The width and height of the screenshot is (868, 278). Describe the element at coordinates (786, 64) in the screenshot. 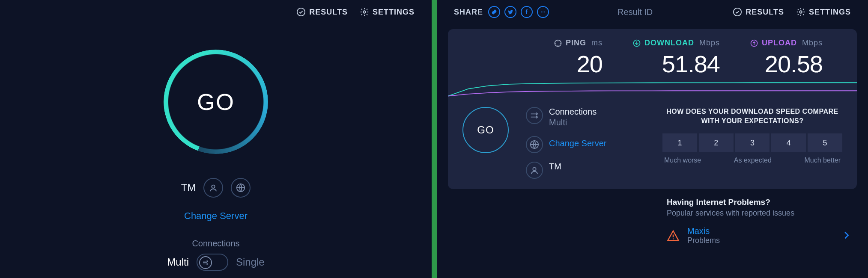

I see `upload-value: 20.58` at that location.